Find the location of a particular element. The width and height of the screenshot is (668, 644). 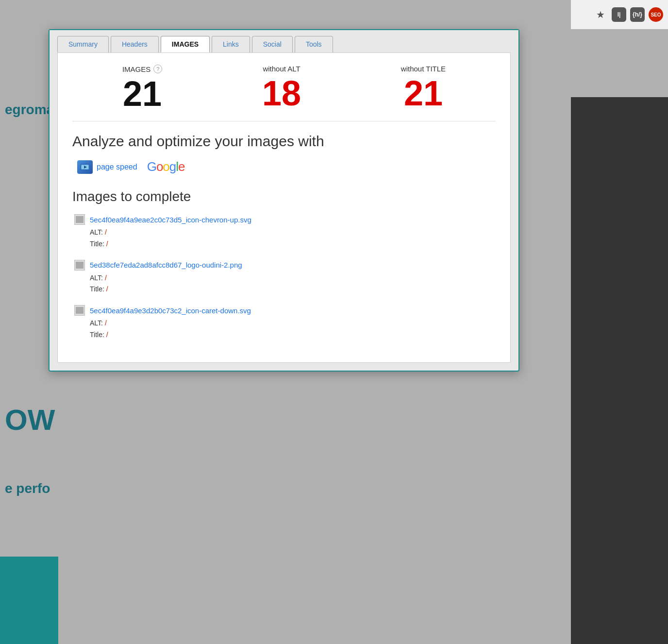

bg-teal-block is located at coordinates (29, 600).